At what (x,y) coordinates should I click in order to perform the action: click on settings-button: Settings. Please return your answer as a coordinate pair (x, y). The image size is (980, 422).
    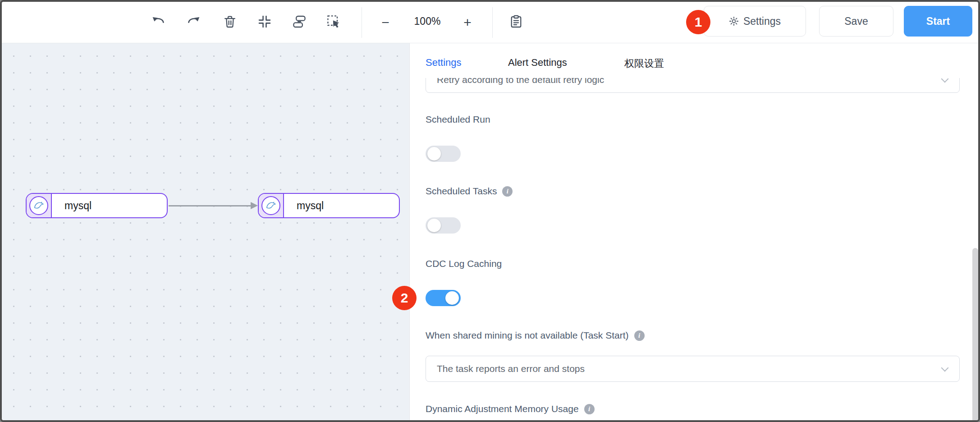
    Looking at the image, I should click on (755, 21).